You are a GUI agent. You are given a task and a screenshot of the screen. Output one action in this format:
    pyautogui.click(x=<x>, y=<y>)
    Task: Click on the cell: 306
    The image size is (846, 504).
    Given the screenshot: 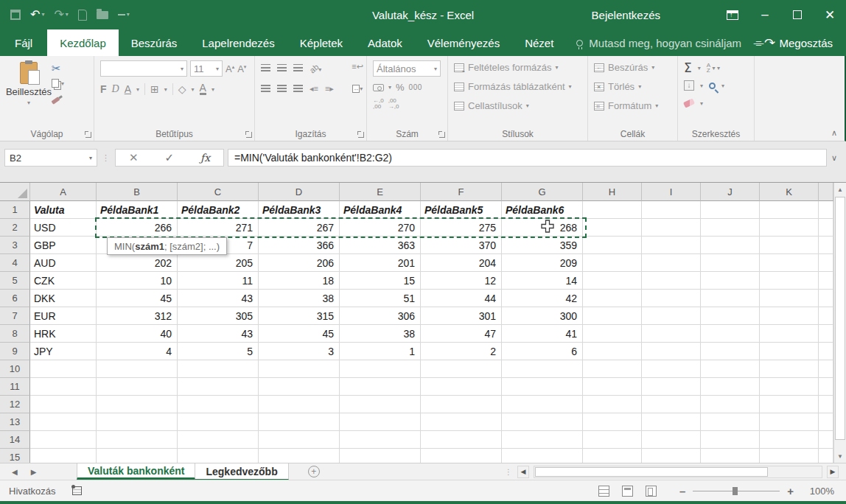 What is the action you would take?
    pyautogui.click(x=380, y=316)
    